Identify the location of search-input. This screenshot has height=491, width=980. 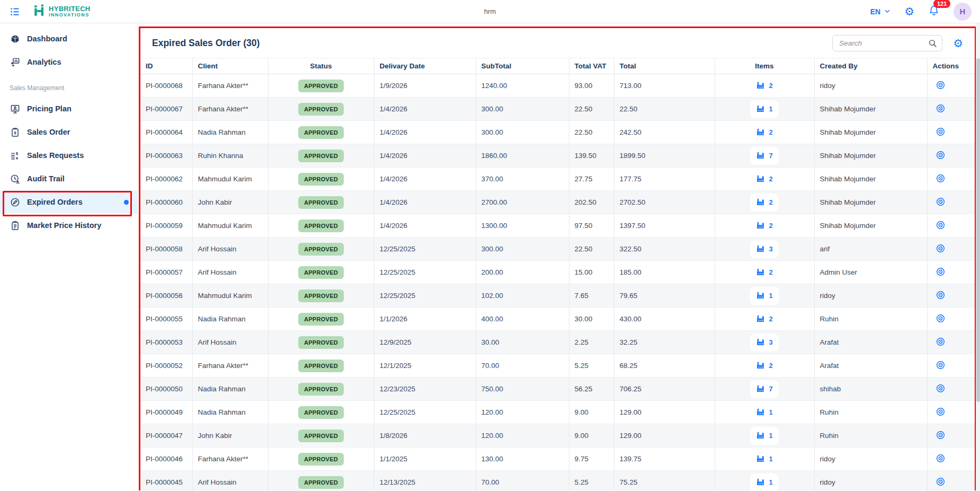
(887, 43).